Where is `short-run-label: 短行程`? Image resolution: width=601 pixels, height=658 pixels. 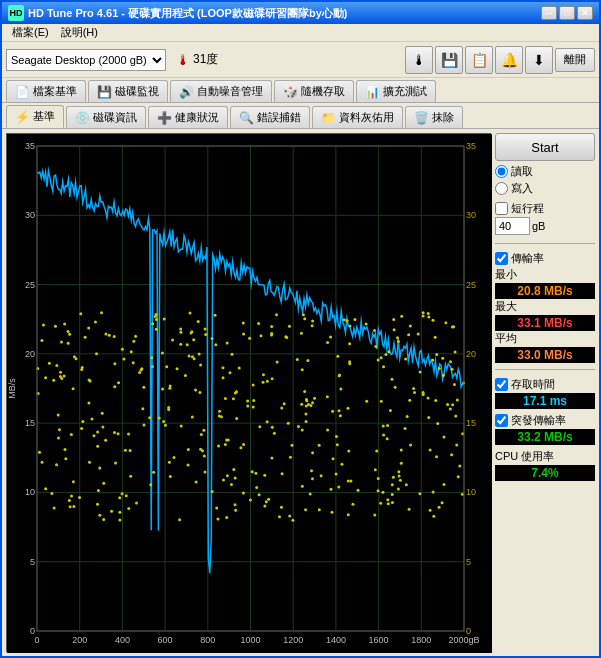 short-run-label: 短行程 is located at coordinates (545, 208).